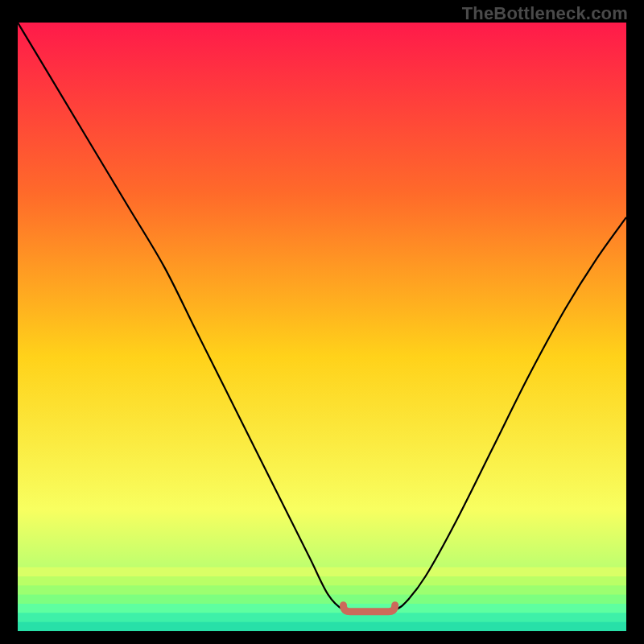  I want to click on green-bands, so click(322, 599).